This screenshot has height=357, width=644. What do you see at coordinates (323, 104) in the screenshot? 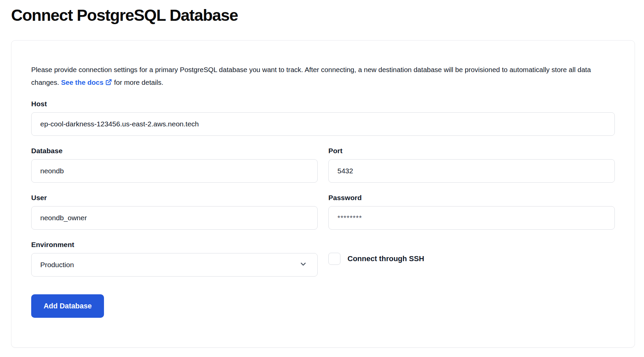
I see `host-label: Host` at bounding box center [323, 104].